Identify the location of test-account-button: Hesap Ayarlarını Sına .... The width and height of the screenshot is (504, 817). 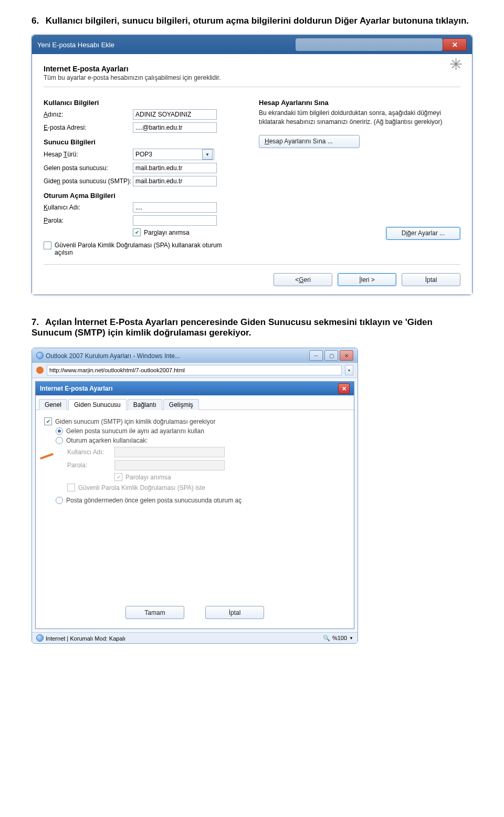
(309, 142).